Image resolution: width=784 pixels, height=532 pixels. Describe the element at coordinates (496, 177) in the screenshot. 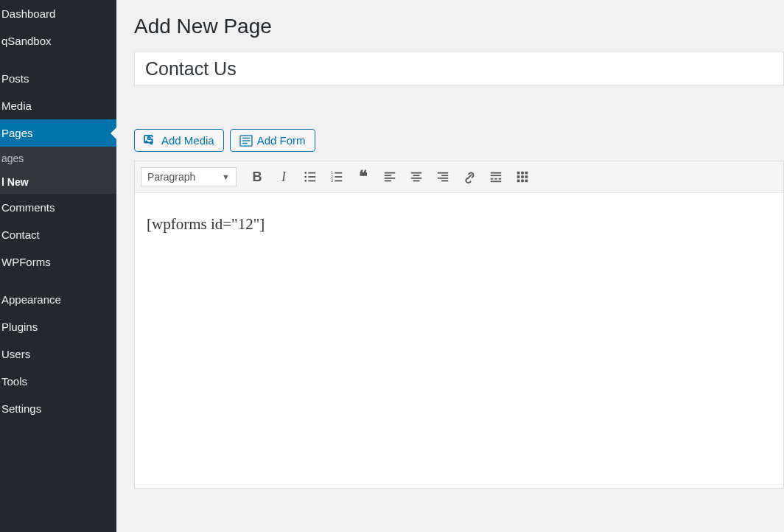

I see `read-more-button` at that location.